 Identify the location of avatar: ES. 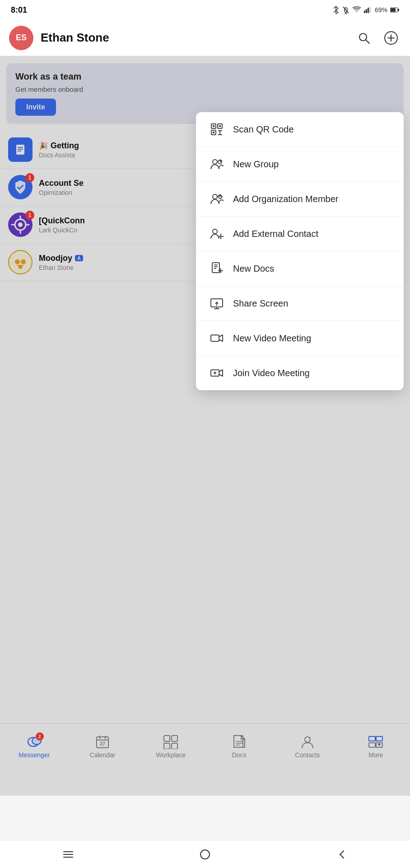
(21, 38).